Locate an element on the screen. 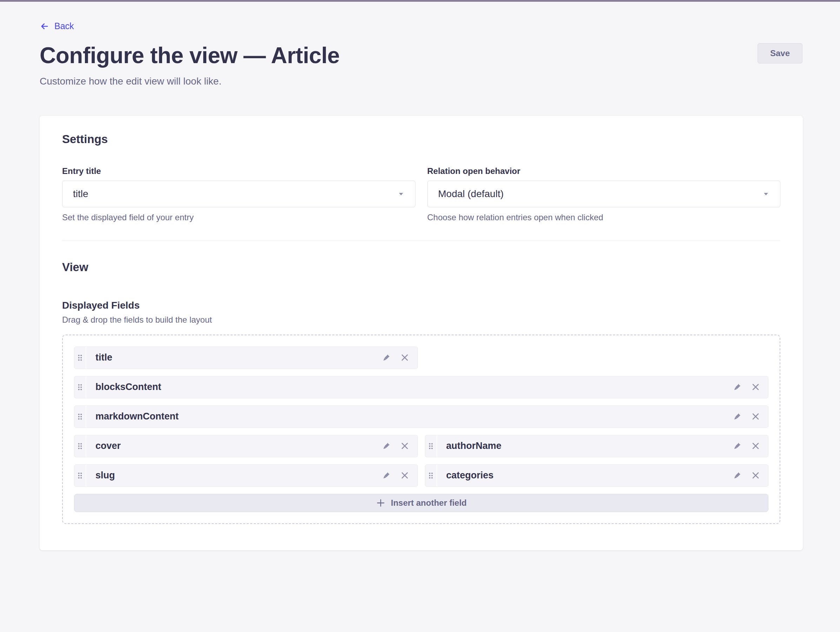 The width and height of the screenshot is (840, 632). displayed-fields-title: Displayed Fields is located at coordinates (422, 306).